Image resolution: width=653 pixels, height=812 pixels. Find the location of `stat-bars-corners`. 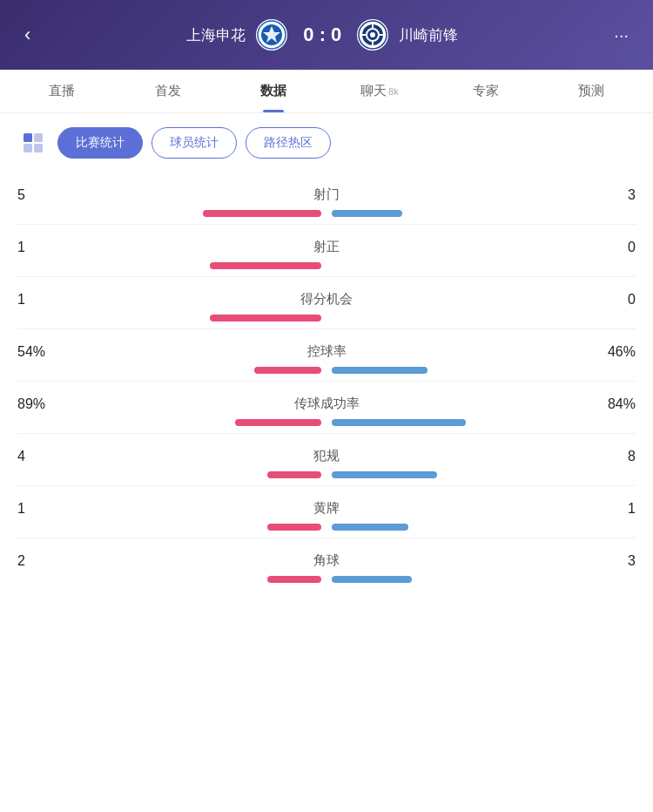

stat-bars-corners is located at coordinates (326, 579).